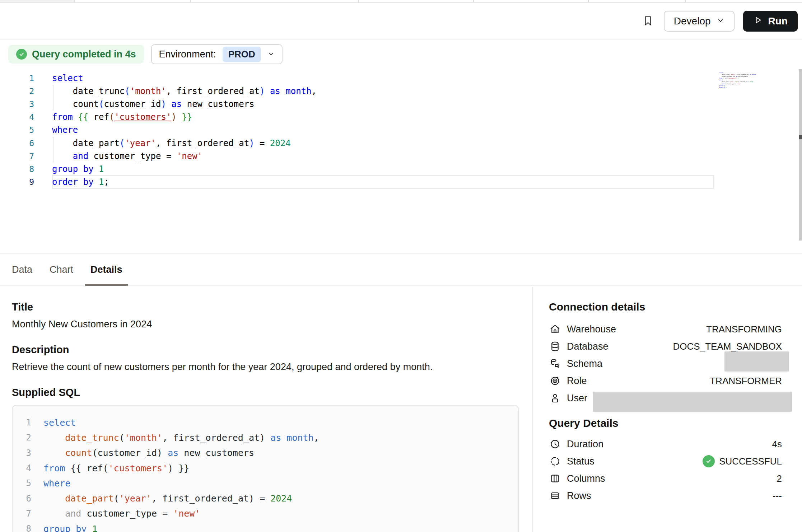 The width and height of the screenshot is (802, 532). What do you see at coordinates (666, 461) in the screenshot?
I see `query-details-row-status: StatusSUCCESSFUL` at bounding box center [666, 461].